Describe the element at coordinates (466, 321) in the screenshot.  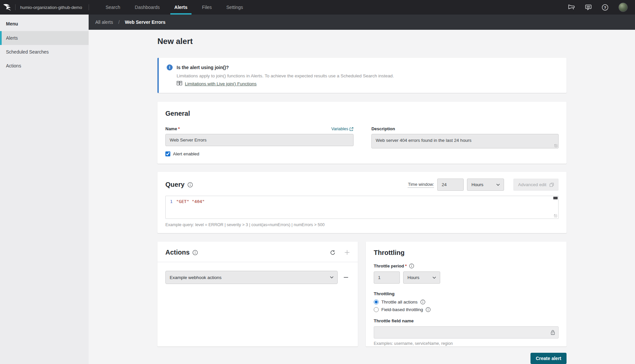
I see `throttle-field-name-label: Throttle field name` at that location.